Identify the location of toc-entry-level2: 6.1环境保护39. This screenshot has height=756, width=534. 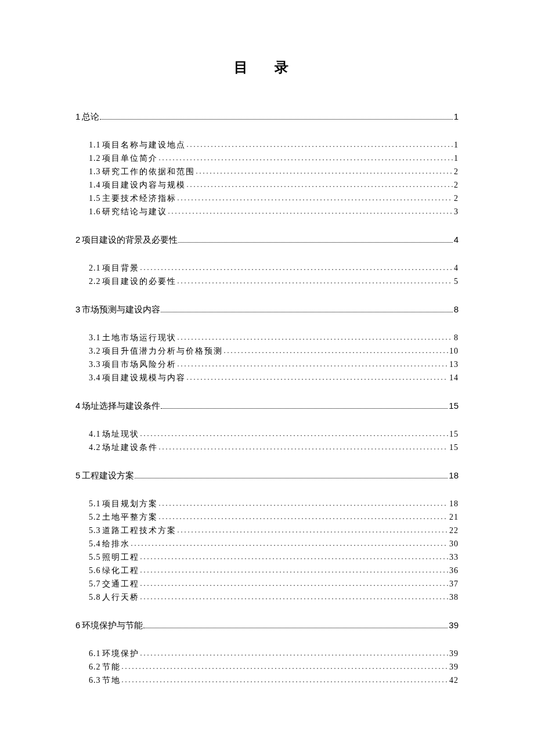
(274, 654).